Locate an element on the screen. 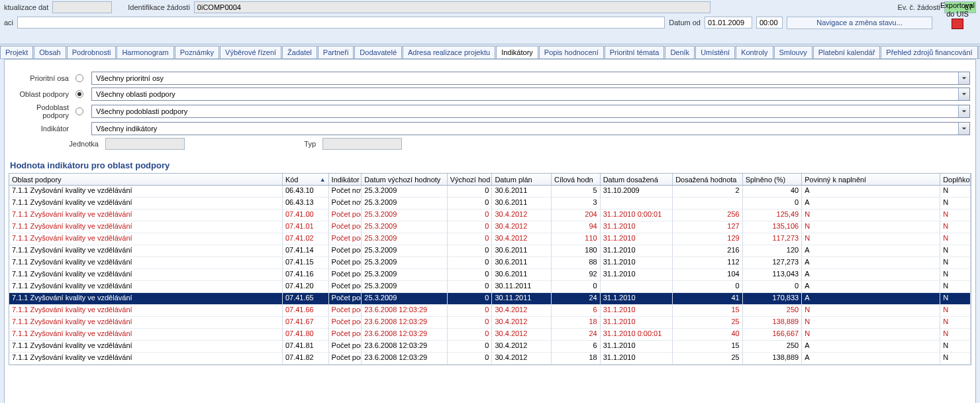 The image size is (980, 403). cell: 138,889 is located at coordinates (773, 359).